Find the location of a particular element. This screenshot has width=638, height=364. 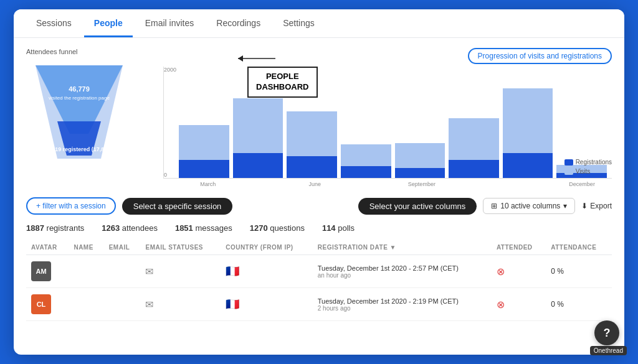

col-attendance: ATTENDANCE is located at coordinates (579, 248).